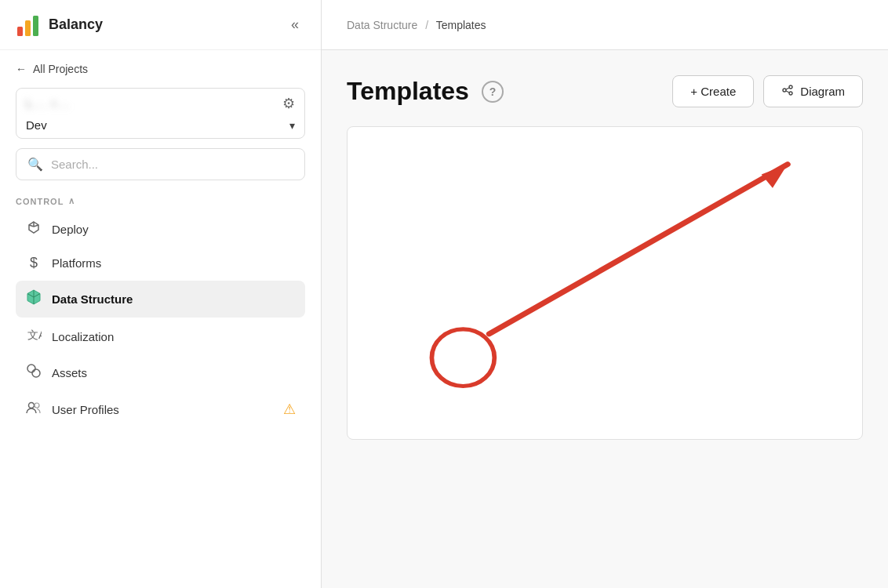 This screenshot has width=888, height=588. What do you see at coordinates (160, 409) in the screenshot?
I see `sidebar-item-user-profiles: User Profiles ⚠` at bounding box center [160, 409].